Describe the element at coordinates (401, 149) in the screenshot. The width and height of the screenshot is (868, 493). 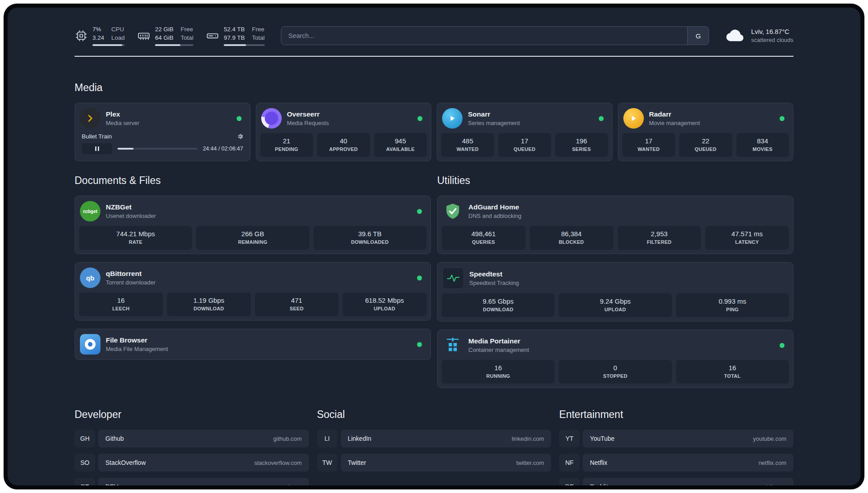
I see `stat-label: AVAILABLE` at that location.